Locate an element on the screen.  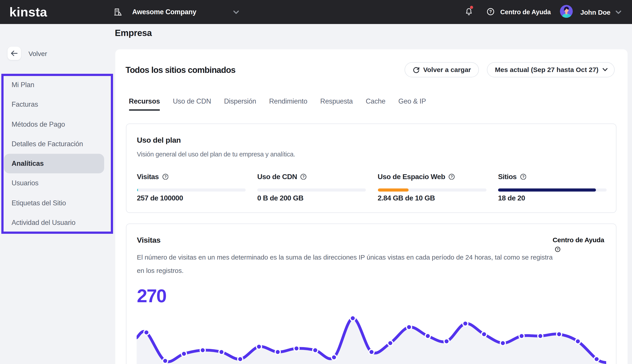
page-title: Empresa is located at coordinates (133, 33).